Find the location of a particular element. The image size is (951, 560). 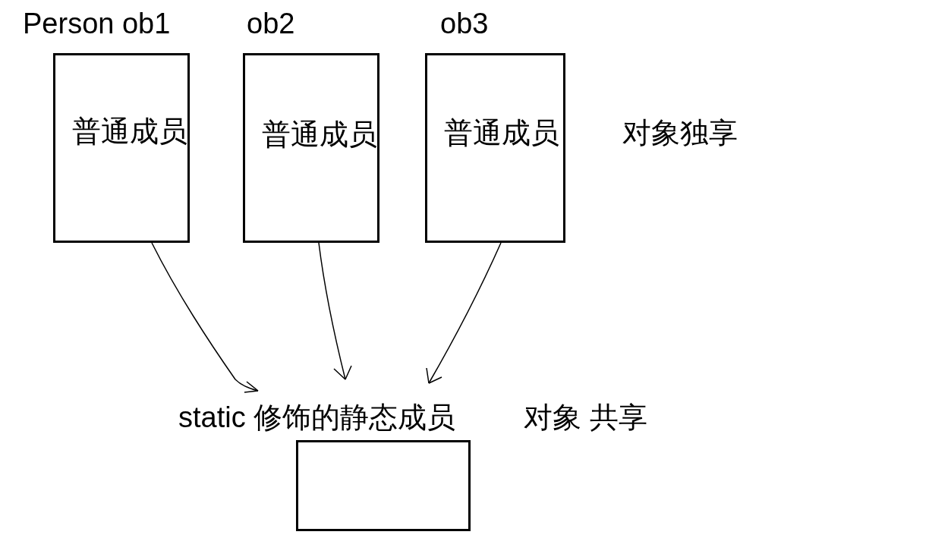

side-label: 对象独享 is located at coordinates (680, 134).